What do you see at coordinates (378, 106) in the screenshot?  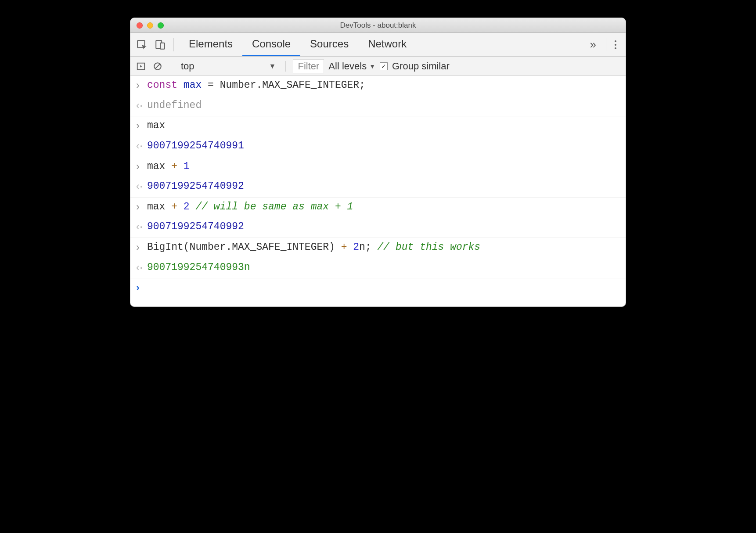 I see `console-output-line: ‹·undefined` at bounding box center [378, 106].